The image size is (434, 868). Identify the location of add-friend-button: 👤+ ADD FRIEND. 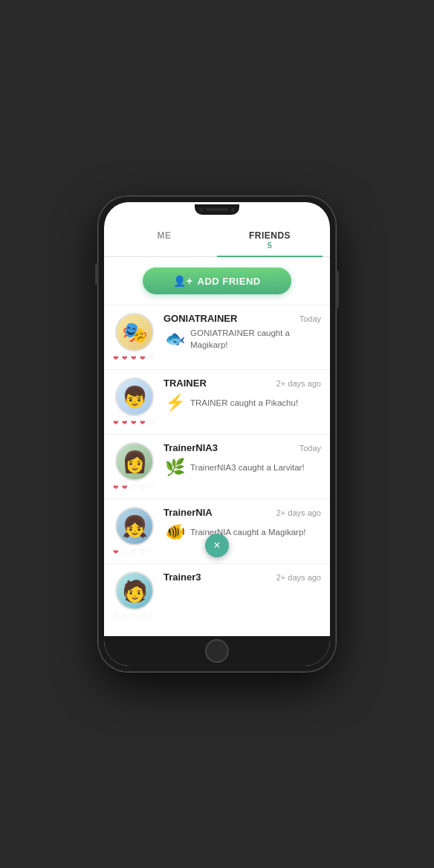
(217, 281).